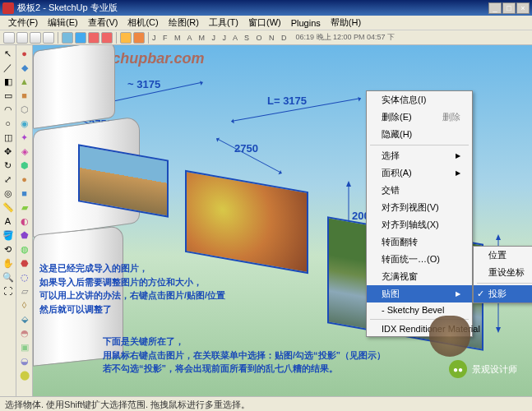 Image resolution: width=532 pixels, height=411 pixels. What do you see at coordinates (25, 277) in the screenshot?
I see `plugin-tool-icon: ◌` at bounding box center [25, 277].